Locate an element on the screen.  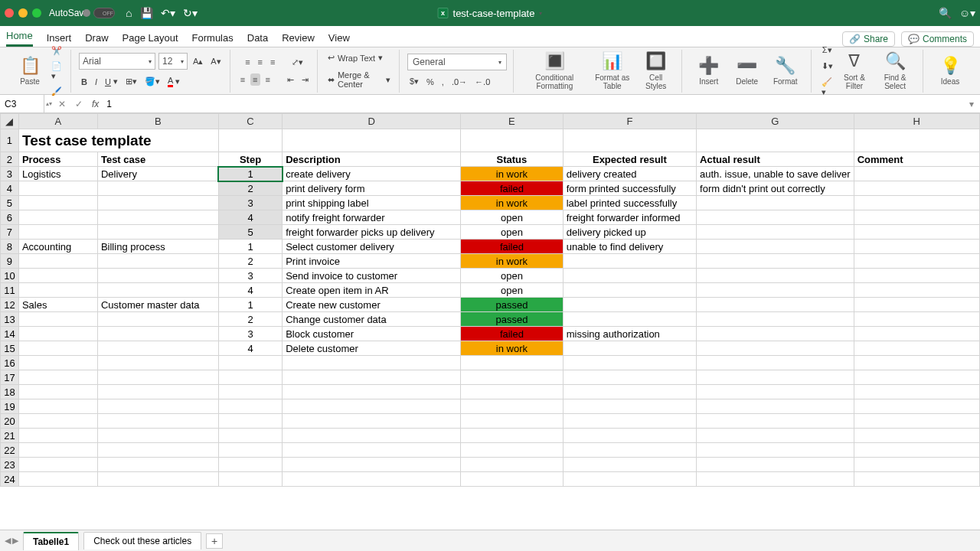
tab-home: Home is located at coordinates (20, 37).